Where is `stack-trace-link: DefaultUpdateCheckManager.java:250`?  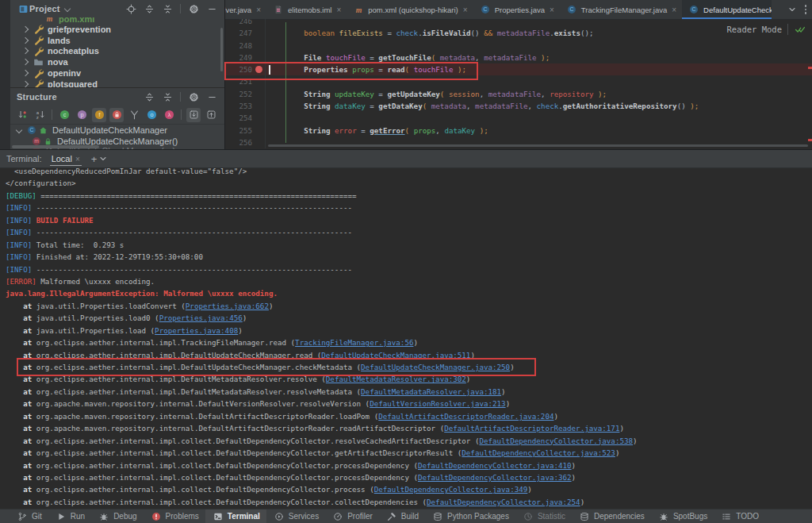
stack-trace-link: DefaultUpdateCheckManager.java:250 is located at coordinates (435, 367).